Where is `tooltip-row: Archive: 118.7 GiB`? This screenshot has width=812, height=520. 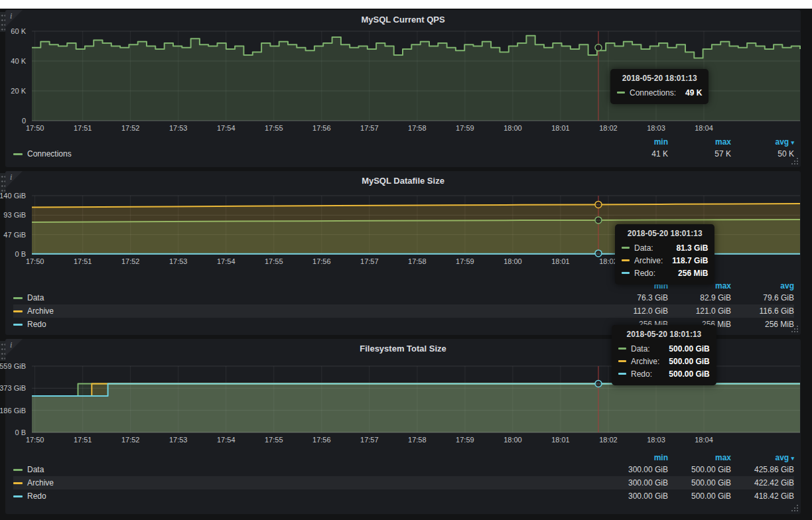
tooltip-row: Archive: 118.7 GiB is located at coordinates (665, 260).